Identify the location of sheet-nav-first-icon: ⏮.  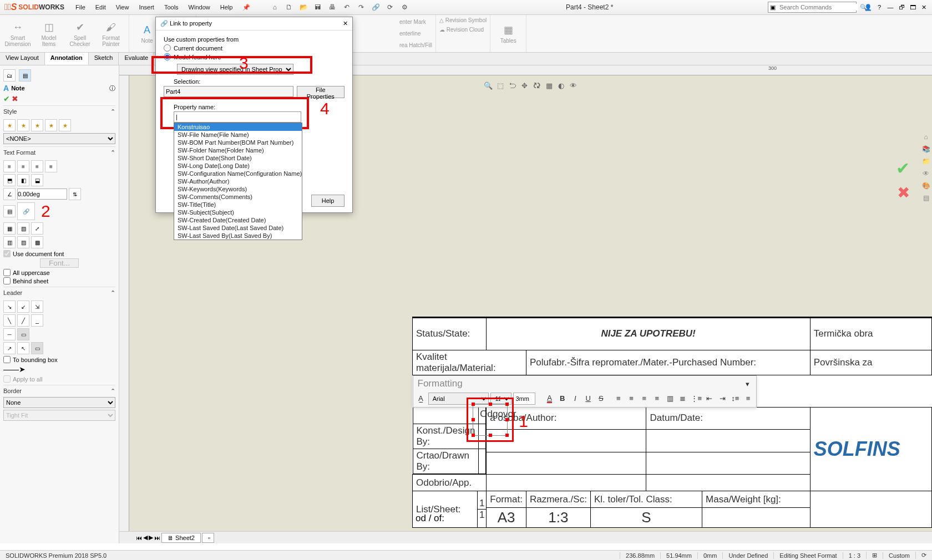
(139, 538).